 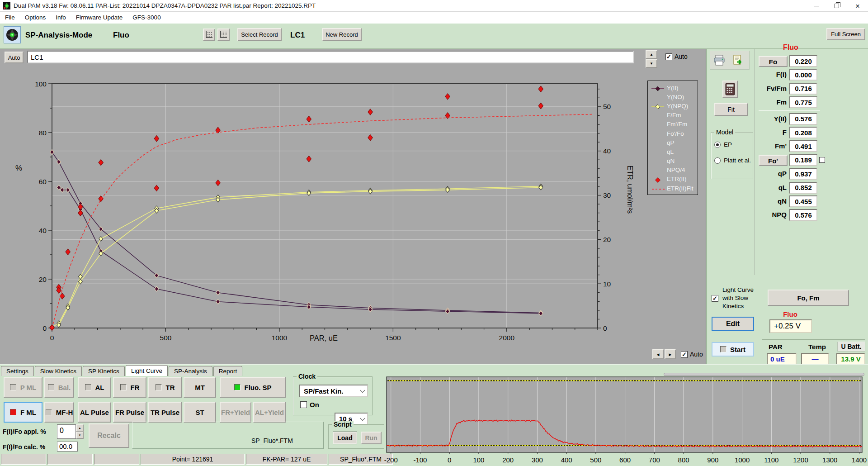 What do you see at coordinates (732, 160) in the screenshot?
I see `model-option-platt-et-al-: Platt et al.` at bounding box center [732, 160].